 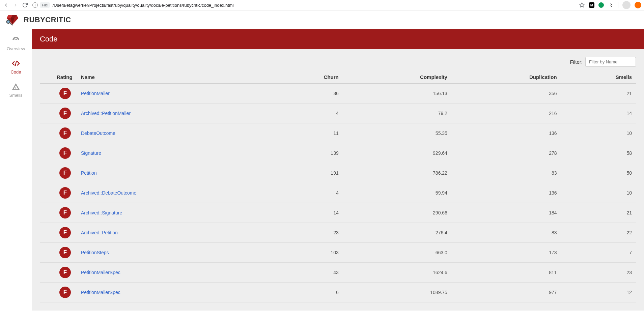 What do you see at coordinates (338, 39) in the screenshot?
I see `page-title: Code` at bounding box center [338, 39].